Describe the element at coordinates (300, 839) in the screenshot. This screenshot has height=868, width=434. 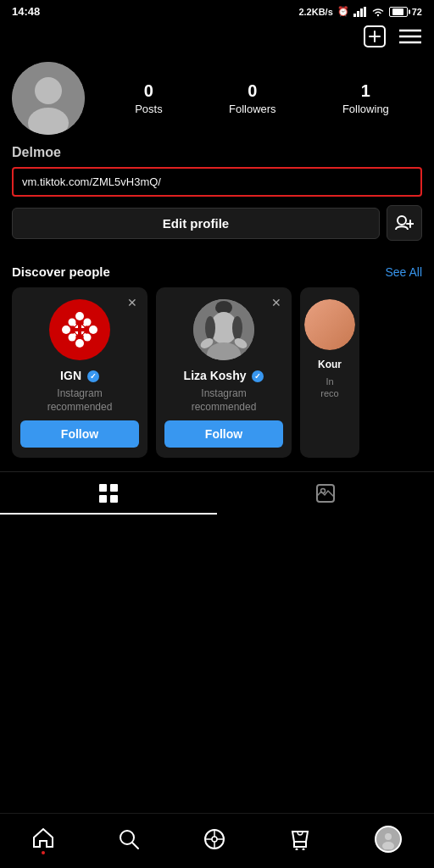
I see `shop-icon` at that location.